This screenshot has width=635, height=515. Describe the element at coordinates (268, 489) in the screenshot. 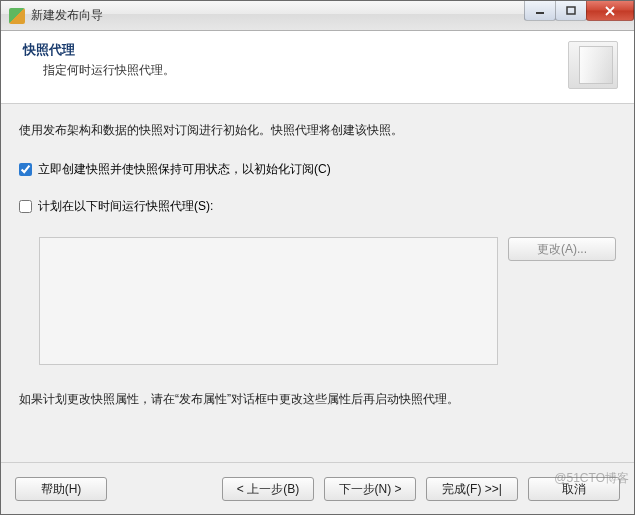

I see `back-button: < 上一步(B)` at that location.